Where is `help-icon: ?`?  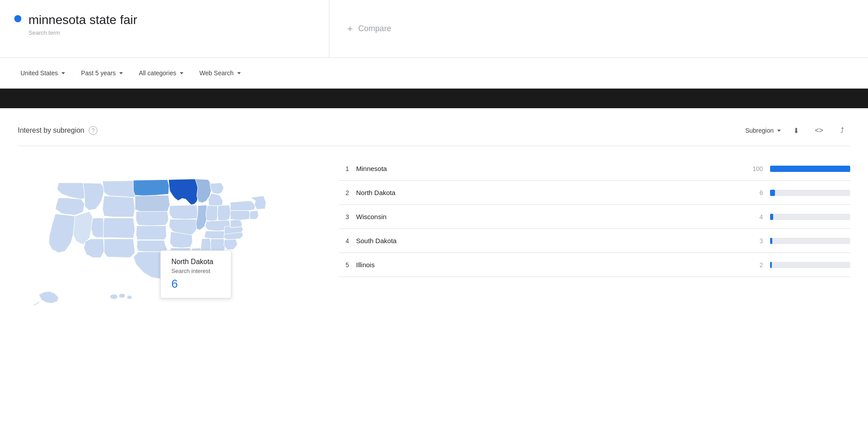
help-icon: ? is located at coordinates (93, 130).